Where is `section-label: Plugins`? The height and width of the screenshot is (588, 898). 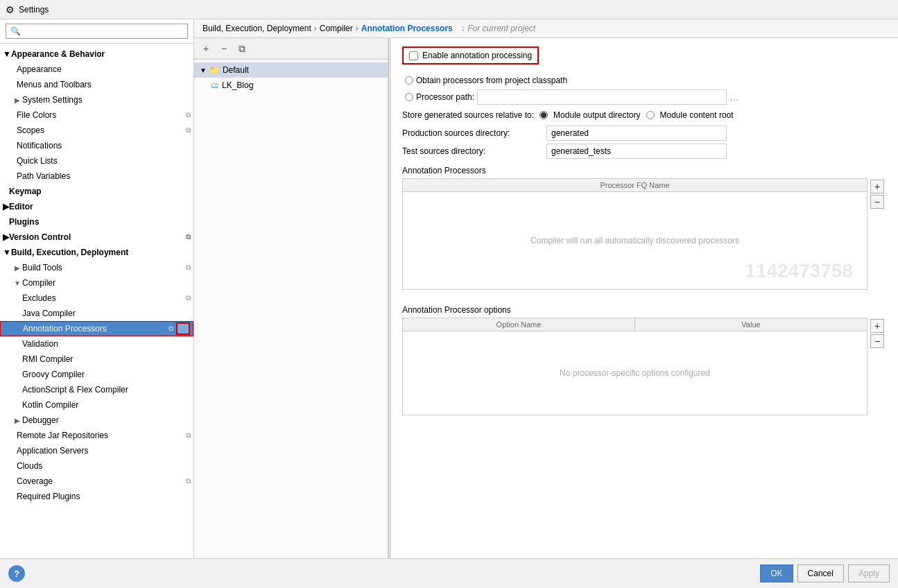
section-label: Plugins is located at coordinates (24, 222).